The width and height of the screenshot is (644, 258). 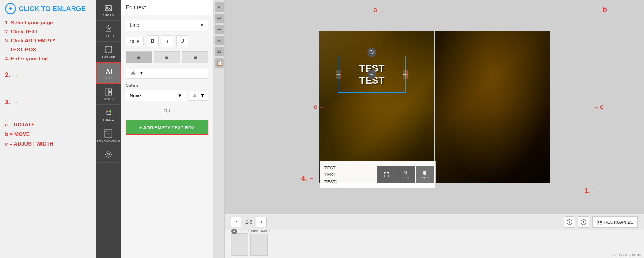 I want to click on sidebar: PHOTO FILTER BORDER AI TEXT LAYOUT, so click(x=108, y=129).